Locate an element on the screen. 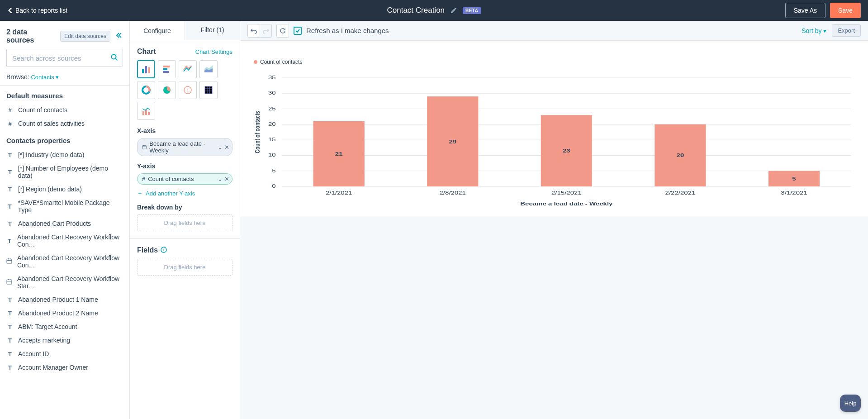 The width and height of the screenshot is (868, 419). chart-type-kpi: 1 is located at coordinates (188, 90).